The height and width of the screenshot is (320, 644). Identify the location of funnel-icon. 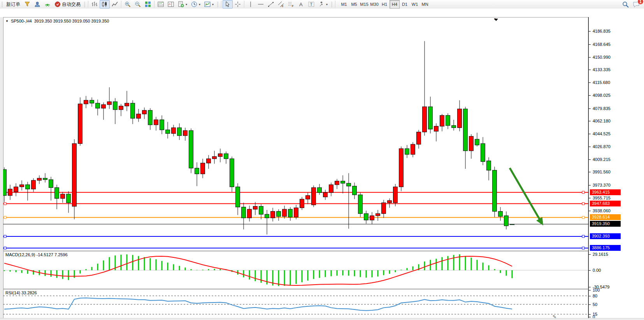
(27, 4).